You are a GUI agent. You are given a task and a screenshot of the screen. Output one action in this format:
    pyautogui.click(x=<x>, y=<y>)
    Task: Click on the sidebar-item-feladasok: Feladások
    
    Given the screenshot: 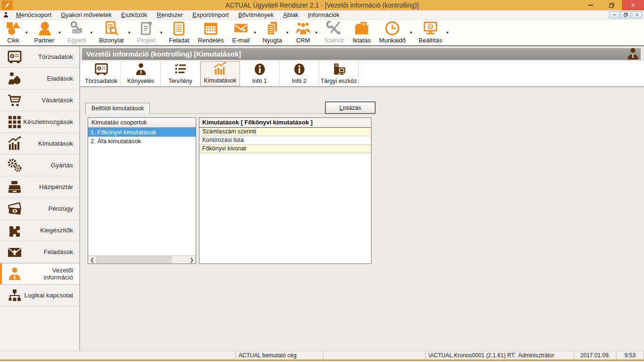 What is the action you would take?
    pyautogui.click(x=40, y=252)
    